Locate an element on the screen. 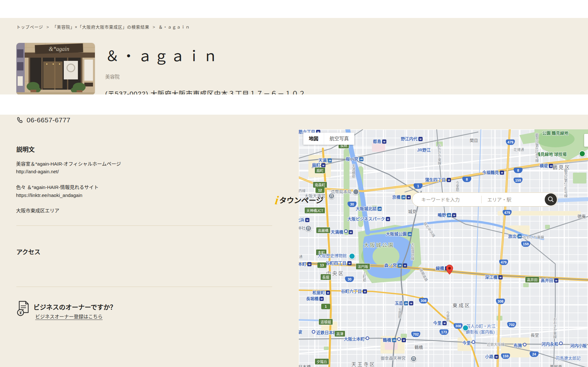 The width and height of the screenshot is (588, 367). map-label-text: 都島 is located at coordinates (377, 142).